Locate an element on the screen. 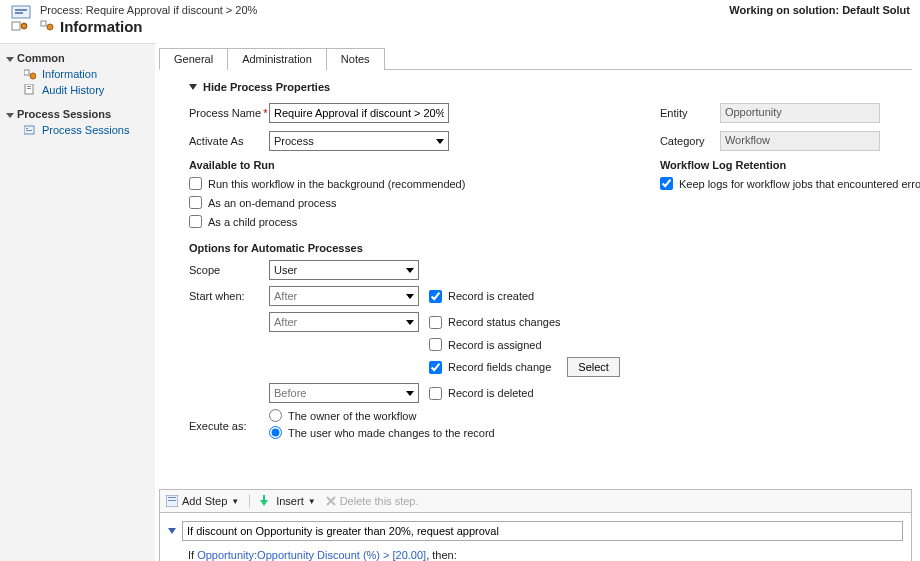  step-collapse-icon is located at coordinates (172, 531).